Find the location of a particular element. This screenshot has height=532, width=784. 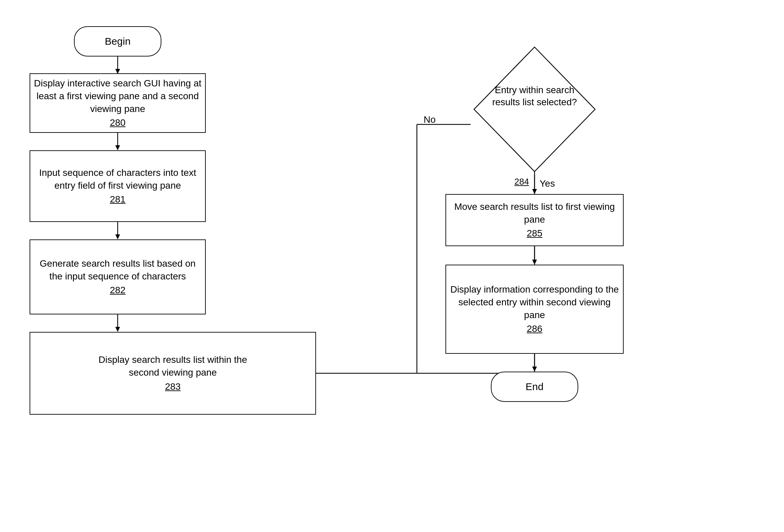

box-286: Display information corresponding to the… is located at coordinates (534, 309).